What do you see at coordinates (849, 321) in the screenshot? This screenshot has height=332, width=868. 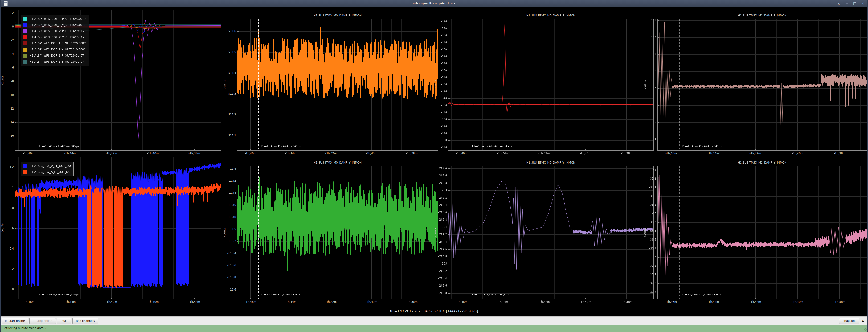 I see `snapshot-button: snapshot` at bounding box center [849, 321].